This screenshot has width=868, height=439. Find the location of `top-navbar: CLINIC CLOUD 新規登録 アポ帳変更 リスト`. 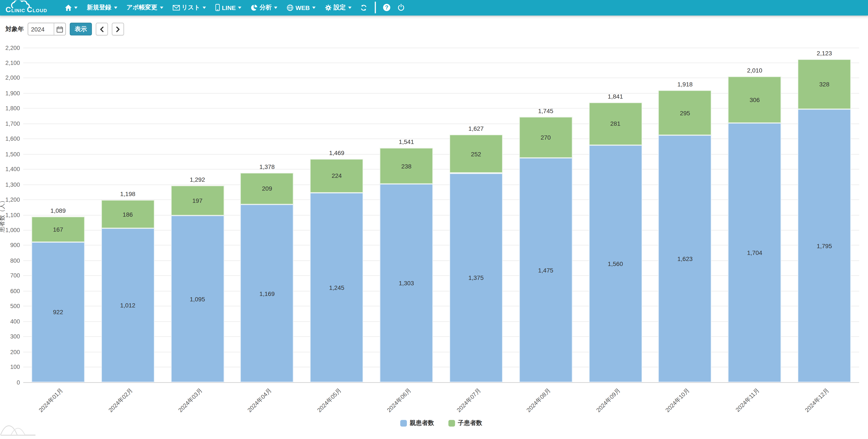

top-navbar: CLINIC CLOUD 新規登録 アポ帳変更 リスト is located at coordinates (434, 7).